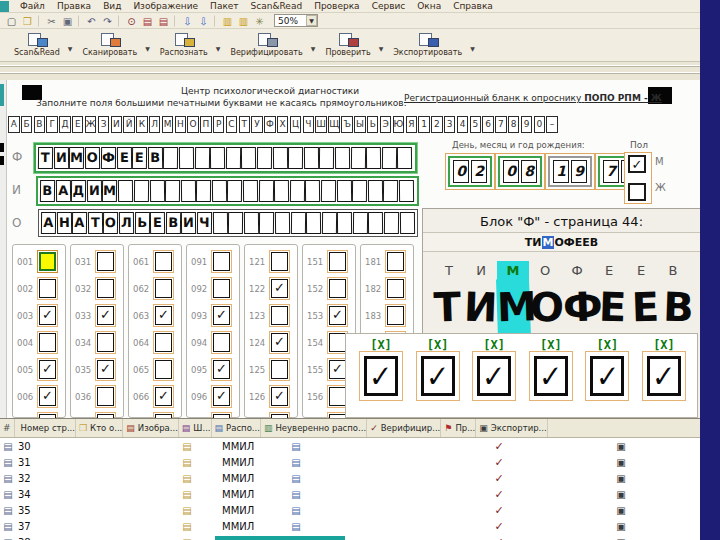 The width and height of the screenshot is (720, 540). What do you see at coordinates (126, 223) in the screenshot?
I see `patronymic-letter-box: Л` at bounding box center [126, 223].